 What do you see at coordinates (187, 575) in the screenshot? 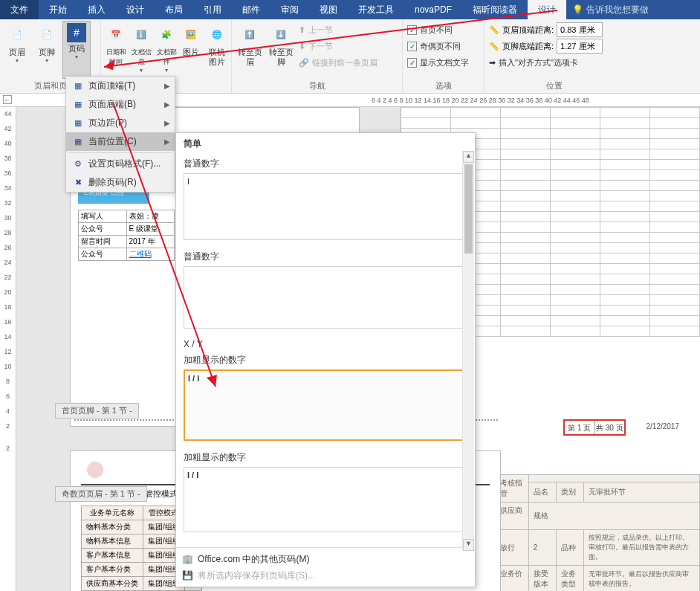
I see `save-icon: 💾` at bounding box center [187, 575].